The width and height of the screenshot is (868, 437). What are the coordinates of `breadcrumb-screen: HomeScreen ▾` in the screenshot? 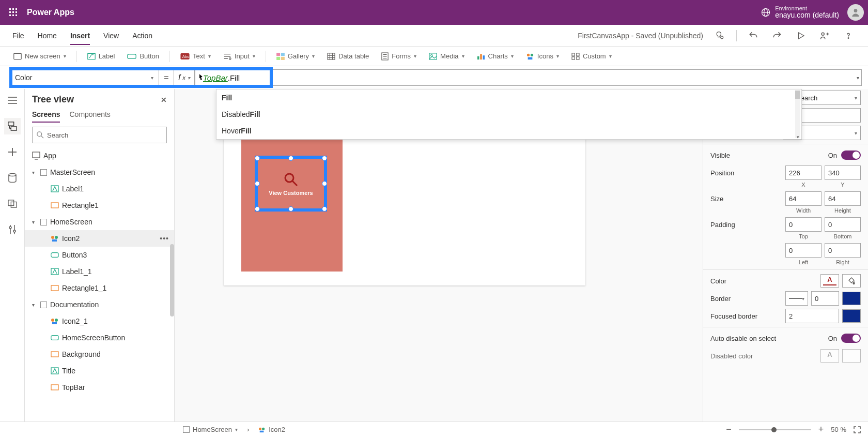 It's located at (210, 429).